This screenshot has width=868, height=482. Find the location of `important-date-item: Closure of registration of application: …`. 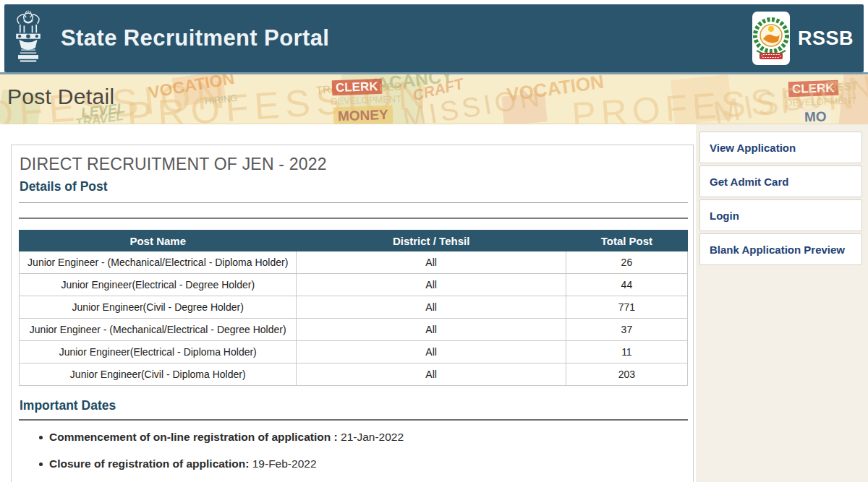

important-date-item: Closure of registration of application: … is located at coordinates (363, 464).